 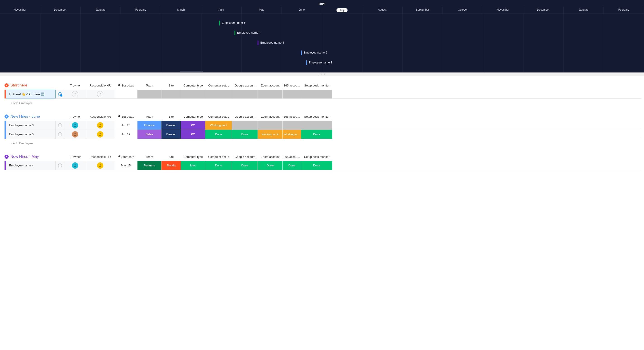 What do you see at coordinates (218, 125) in the screenshot?
I see `cell-csetup: Working on it` at bounding box center [218, 125].